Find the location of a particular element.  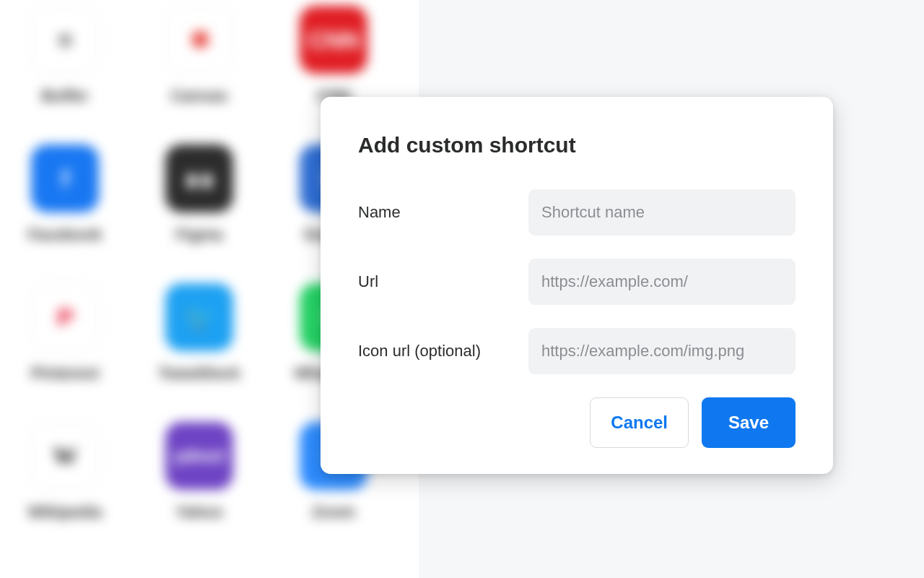

shortcut-label: TweetDeck is located at coordinates (199, 374).